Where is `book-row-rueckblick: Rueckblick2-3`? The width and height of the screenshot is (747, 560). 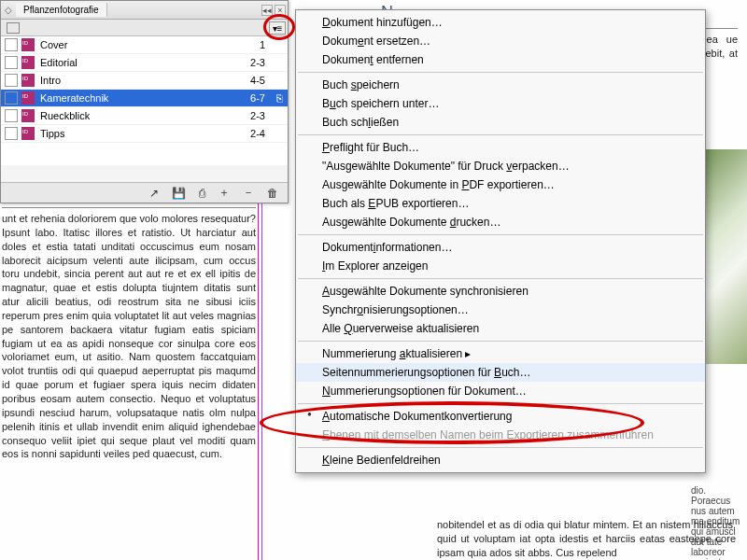
book-row-rueckblick: Rueckblick2-3 is located at coordinates (144, 116).